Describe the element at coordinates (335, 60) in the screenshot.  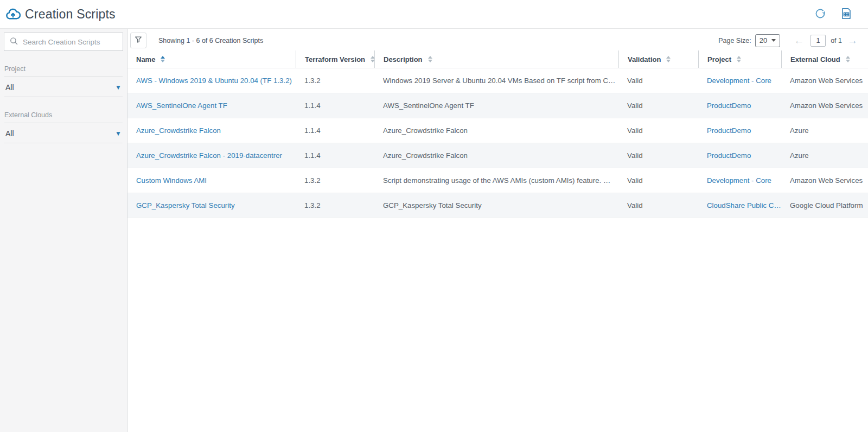
I see `column-label: Terraform Version` at that location.